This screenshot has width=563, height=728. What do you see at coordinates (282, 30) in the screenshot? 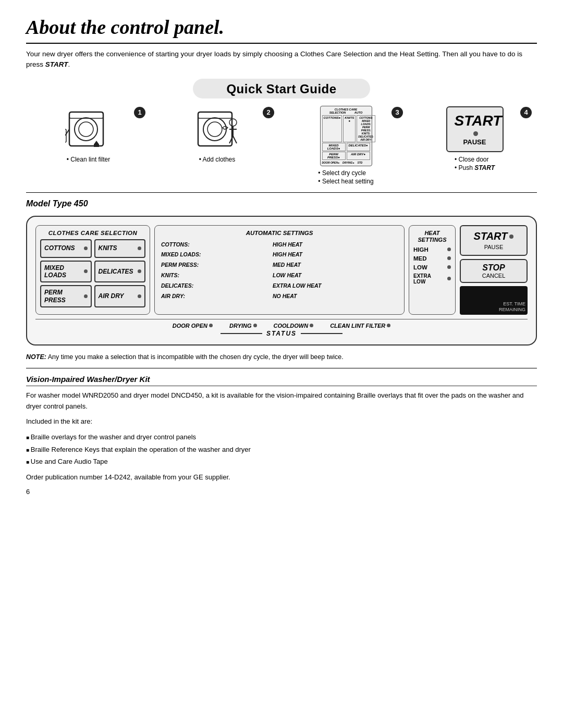
I see `page-title: About the control panel.` at bounding box center [282, 30].